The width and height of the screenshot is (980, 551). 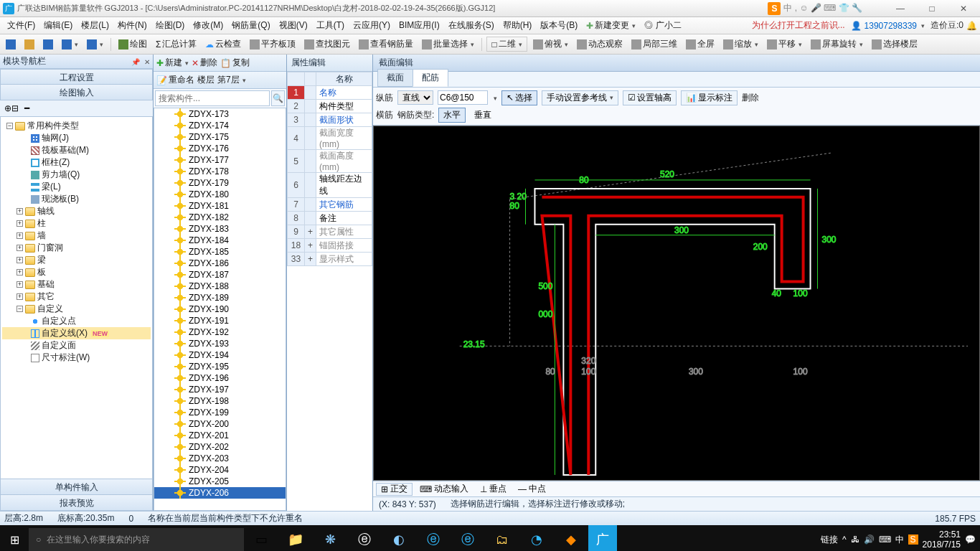 I want to click on select-tool-button: ↖ 选择, so click(x=519, y=98).